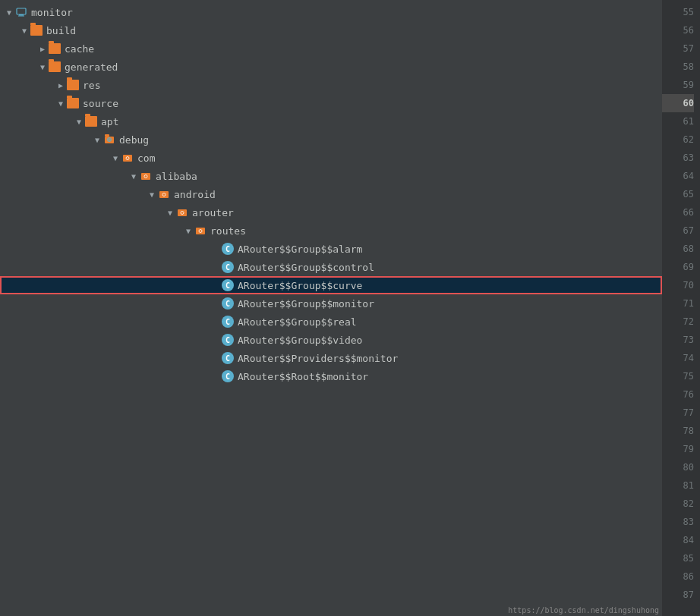  What do you see at coordinates (306, 303) in the screenshot?
I see `class4-label: ARouter$$Group$$monitor` at bounding box center [306, 303].